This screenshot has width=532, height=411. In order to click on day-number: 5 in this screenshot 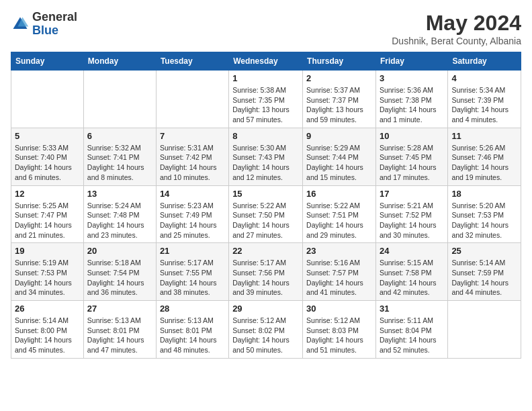, I will do `click(47, 136)`.